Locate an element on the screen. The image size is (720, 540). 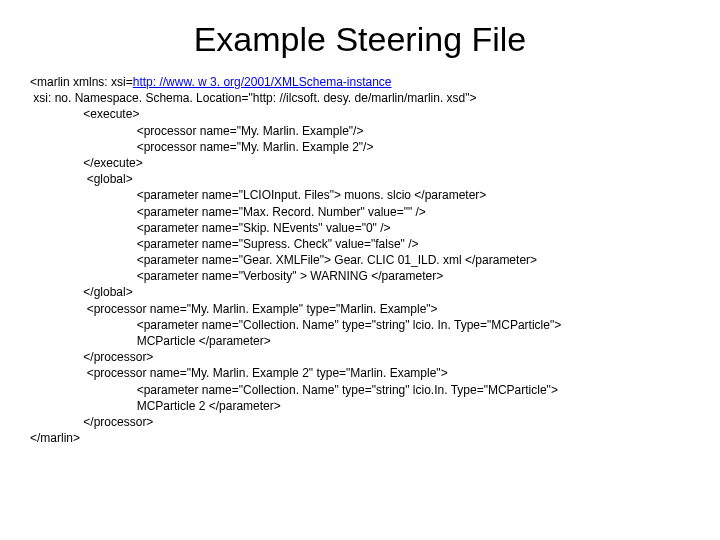
code-line: MCParticle 2 </parameter> is located at coordinates (156, 406).